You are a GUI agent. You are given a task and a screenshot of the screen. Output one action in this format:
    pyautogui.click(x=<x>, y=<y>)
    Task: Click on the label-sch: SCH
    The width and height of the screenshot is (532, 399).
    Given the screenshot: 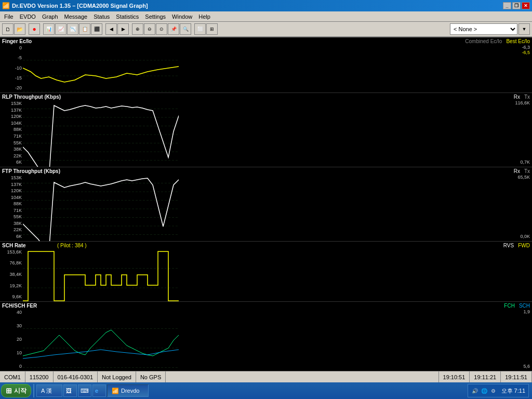 What is the action you would take?
    pyautogui.click(x=525, y=305)
    